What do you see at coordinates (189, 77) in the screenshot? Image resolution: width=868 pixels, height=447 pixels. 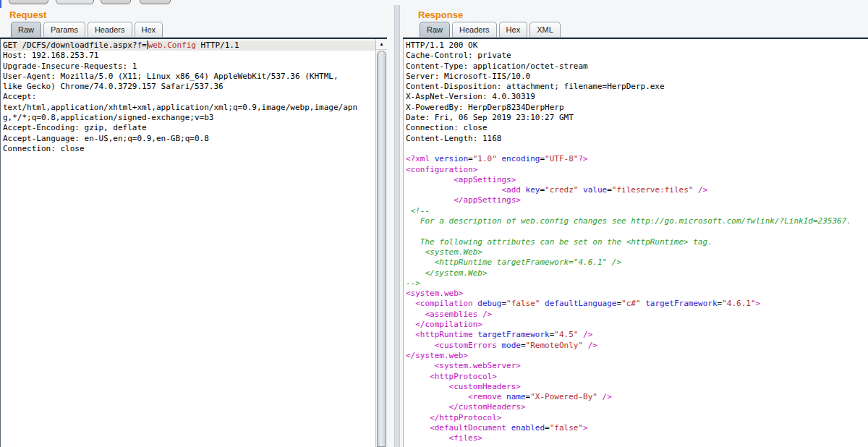 I see `code-line: User-Agent: Mozilla/5.0 (X11; Linux x86_…` at bounding box center [189, 77].